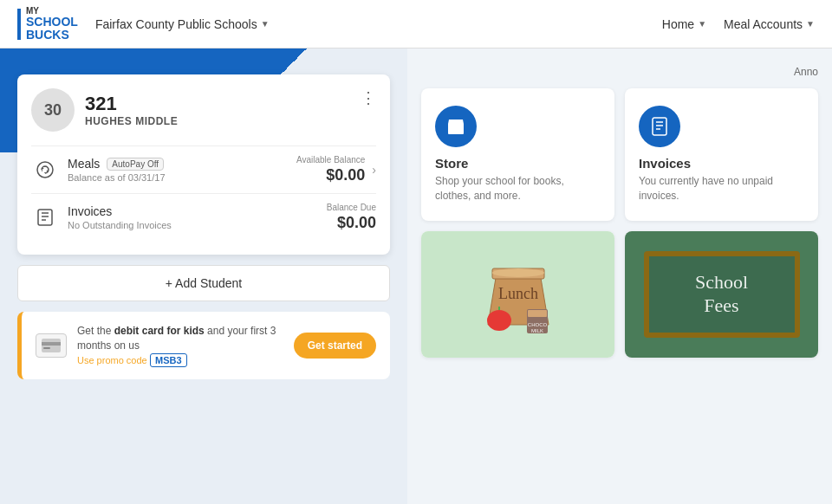  I want to click on meal-payments-visual: Lunch CHOCO MILK, so click(518, 294).